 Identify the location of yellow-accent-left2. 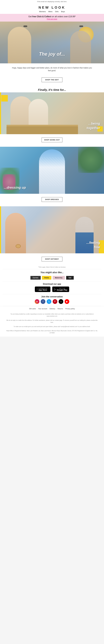
(0, 230).